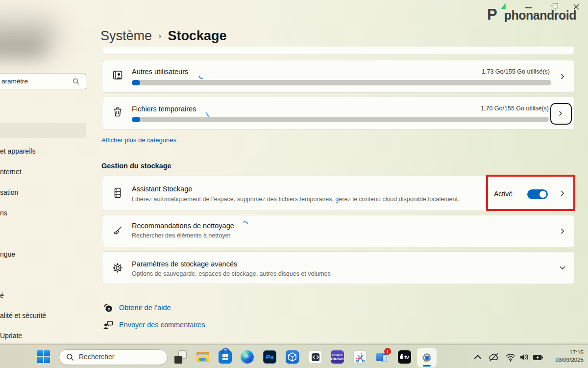 The image size is (588, 368). Describe the element at coordinates (197, 36) in the screenshot. I see `page-title: Stockage` at that location.